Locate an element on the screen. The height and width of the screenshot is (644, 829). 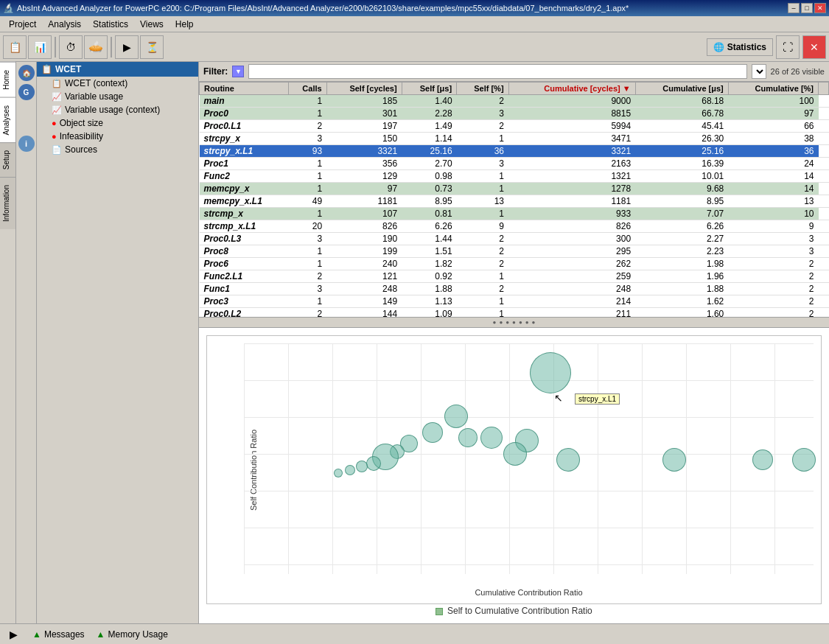
col-header-self-us: Self [μs] is located at coordinates (429, 88).